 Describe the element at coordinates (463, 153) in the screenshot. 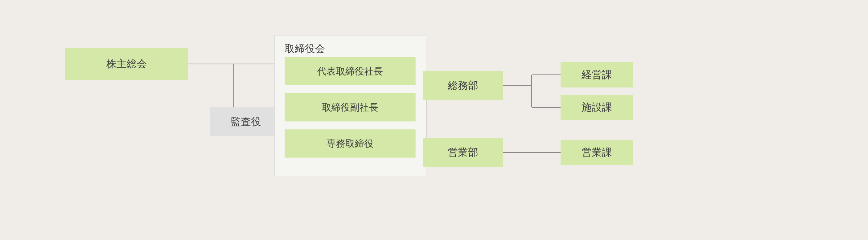

I see `eigyobu-box: 営業部` at that location.